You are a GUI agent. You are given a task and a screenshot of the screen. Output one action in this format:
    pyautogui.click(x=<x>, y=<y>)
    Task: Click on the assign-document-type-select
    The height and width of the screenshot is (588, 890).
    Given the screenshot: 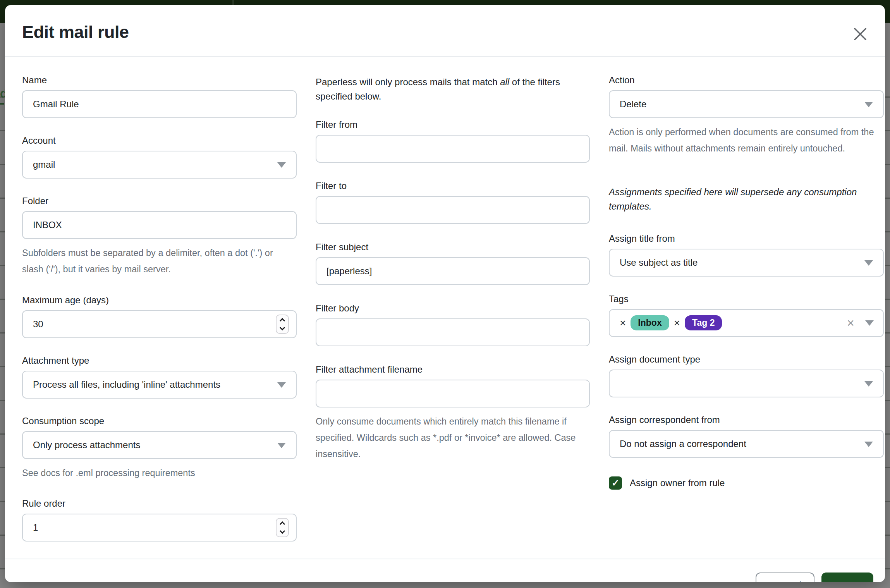 What is the action you would take?
    pyautogui.click(x=746, y=383)
    